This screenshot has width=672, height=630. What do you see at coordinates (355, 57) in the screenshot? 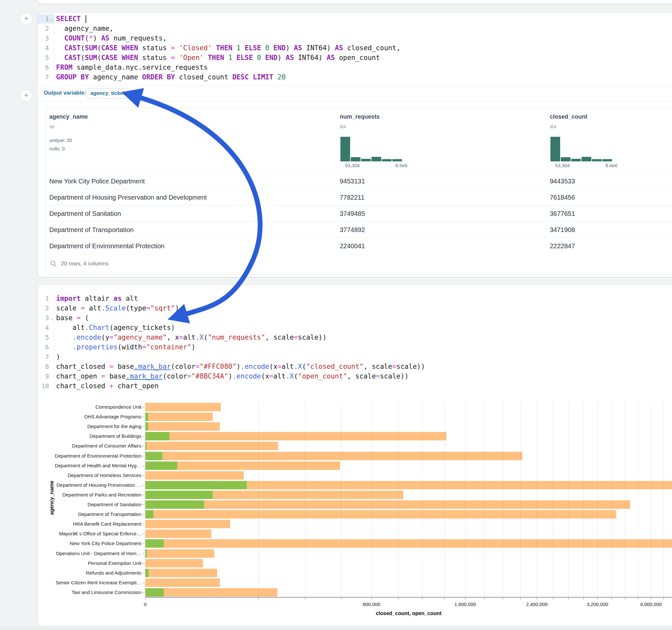
I see `code-line: 5 CAST(SUM(CASE WHEN status = 'Open' THE…` at bounding box center [355, 57].